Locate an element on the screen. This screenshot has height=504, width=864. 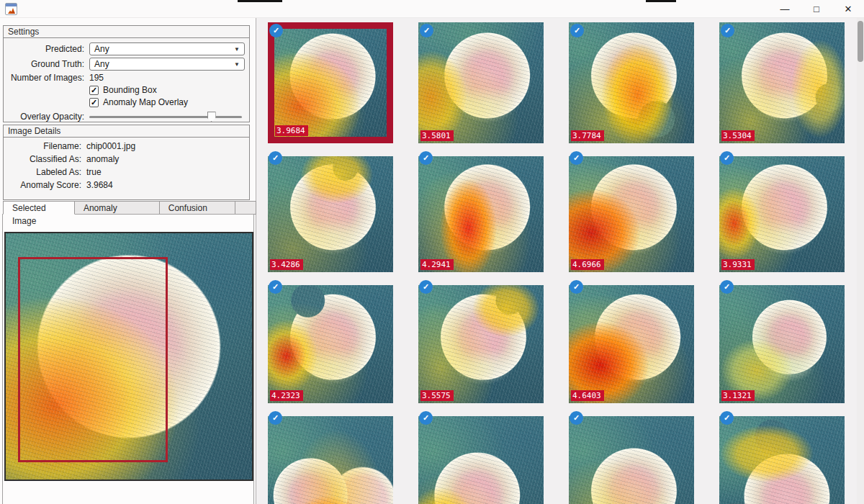
classified-as-label: Classified As: is located at coordinates (44, 159).